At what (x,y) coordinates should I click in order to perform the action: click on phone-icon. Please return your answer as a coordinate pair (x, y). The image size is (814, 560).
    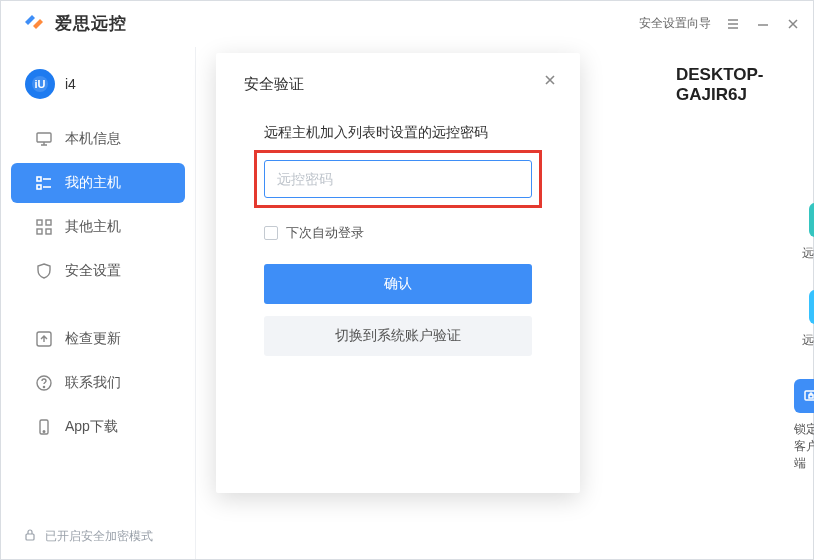
    Looking at the image, I should click on (44, 427).